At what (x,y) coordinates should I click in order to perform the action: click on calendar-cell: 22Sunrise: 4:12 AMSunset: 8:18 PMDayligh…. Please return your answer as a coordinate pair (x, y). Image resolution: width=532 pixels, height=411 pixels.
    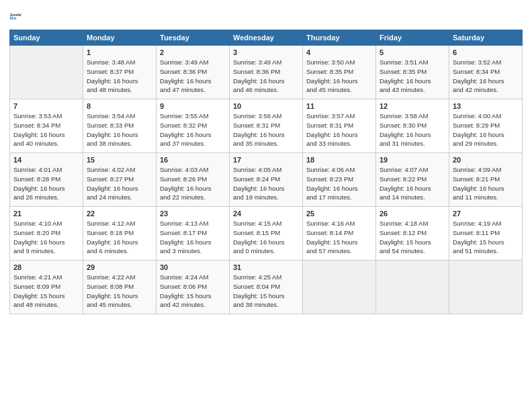
    Looking at the image, I should click on (120, 234).